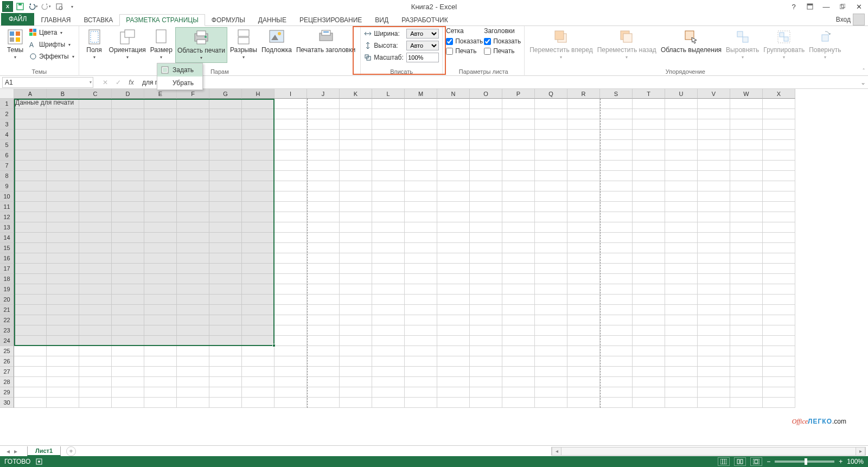 The height and width of the screenshot is (467, 868). I want to click on add-sheet-button: +, so click(71, 451).